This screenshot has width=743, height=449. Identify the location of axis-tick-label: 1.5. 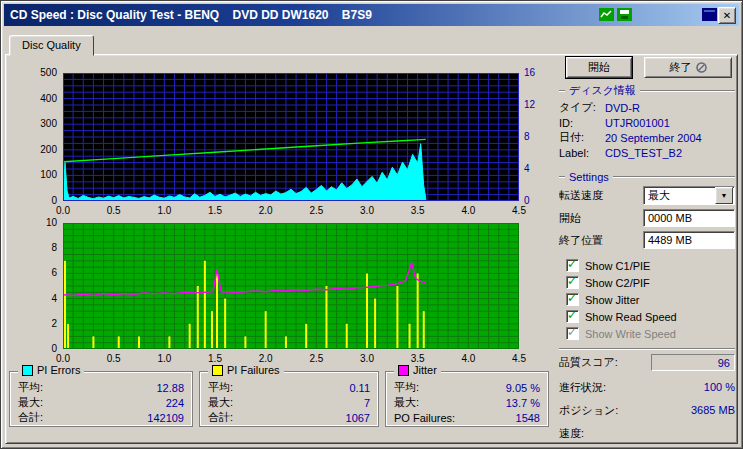
(215, 359).